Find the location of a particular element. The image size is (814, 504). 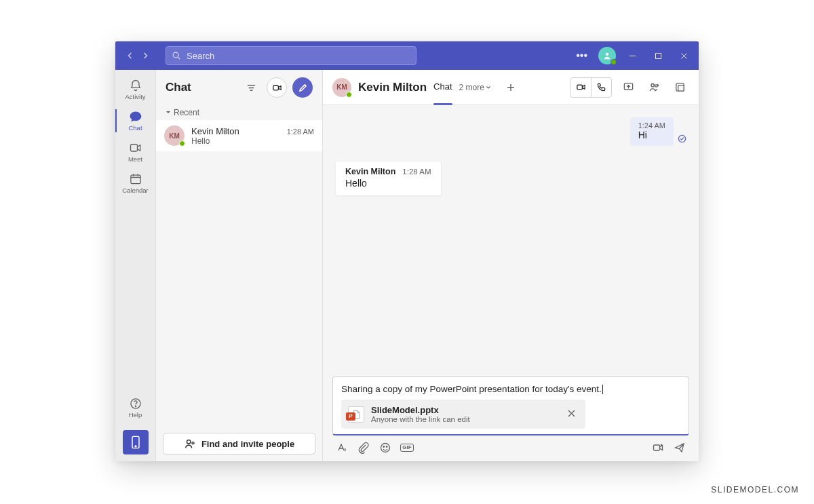

nav-forward-button is located at coordinates (145, 56).